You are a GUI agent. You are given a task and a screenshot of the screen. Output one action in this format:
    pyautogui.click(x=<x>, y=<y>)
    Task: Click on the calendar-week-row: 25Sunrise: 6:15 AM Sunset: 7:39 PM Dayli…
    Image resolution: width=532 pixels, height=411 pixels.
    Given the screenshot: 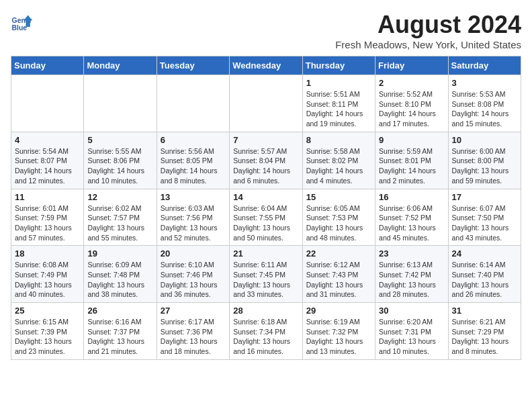 What is the action you would take?
    pyautogui.click(x=266, y=332)
    